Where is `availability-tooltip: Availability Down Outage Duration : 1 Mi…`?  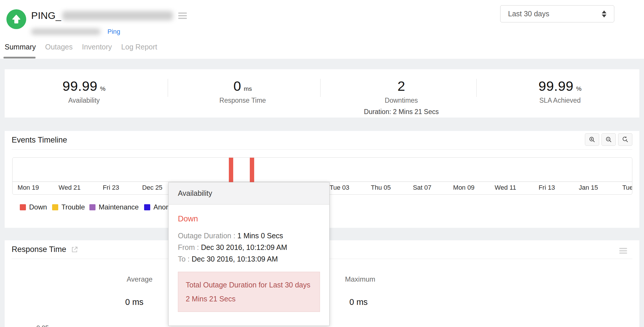 availability-tooltip: Availability Down Outage Duration : 1 Mi… is located at coordinates (249, 254).